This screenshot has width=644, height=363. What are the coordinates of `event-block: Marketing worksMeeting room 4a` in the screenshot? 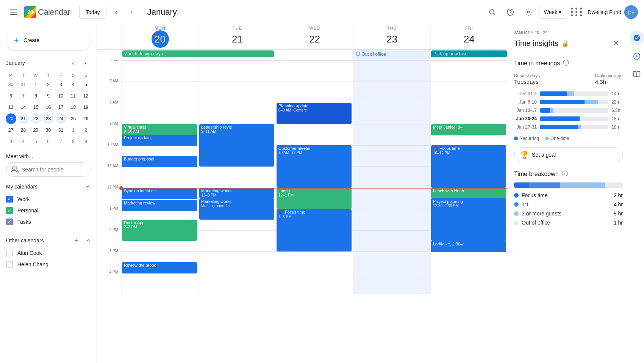 It's located at (237, 209).